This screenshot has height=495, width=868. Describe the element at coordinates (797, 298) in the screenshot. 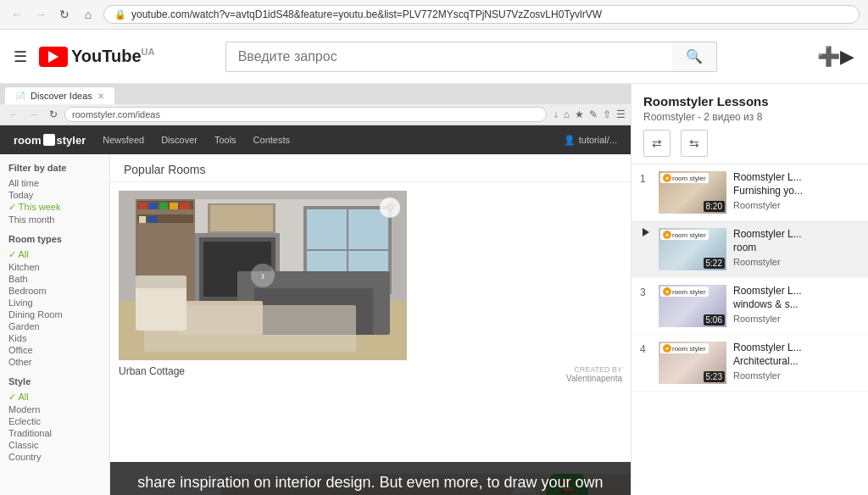

I see `item-title-3: Roomstyler L...windows & s...` at that location.